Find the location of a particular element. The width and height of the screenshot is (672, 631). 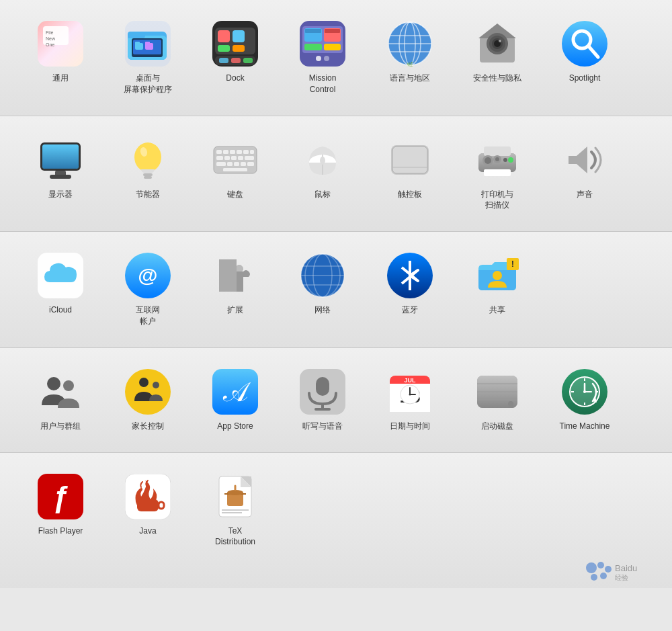

item-network: 网络 is located at coordinates (323, 284).